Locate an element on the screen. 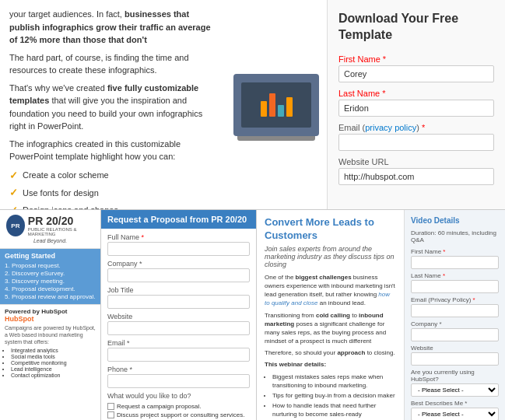 This screenshot has width=505, height=420. checklist-item-2: ✓ Use fonts for design is located at coordinates (113, 193).